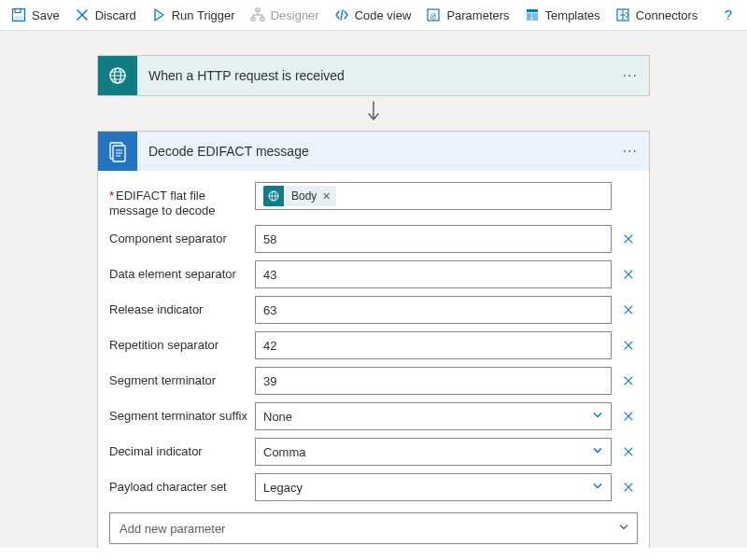 This screenshot has width=747, height=560. What do you see at coordinates (374, 15) in the screenshot?
I see `code-view-button: Code view` at bounding box center [374, 15].